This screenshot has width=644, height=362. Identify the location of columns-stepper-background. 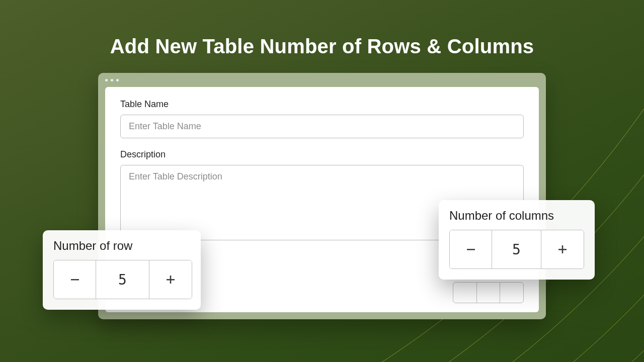
(488, 293).